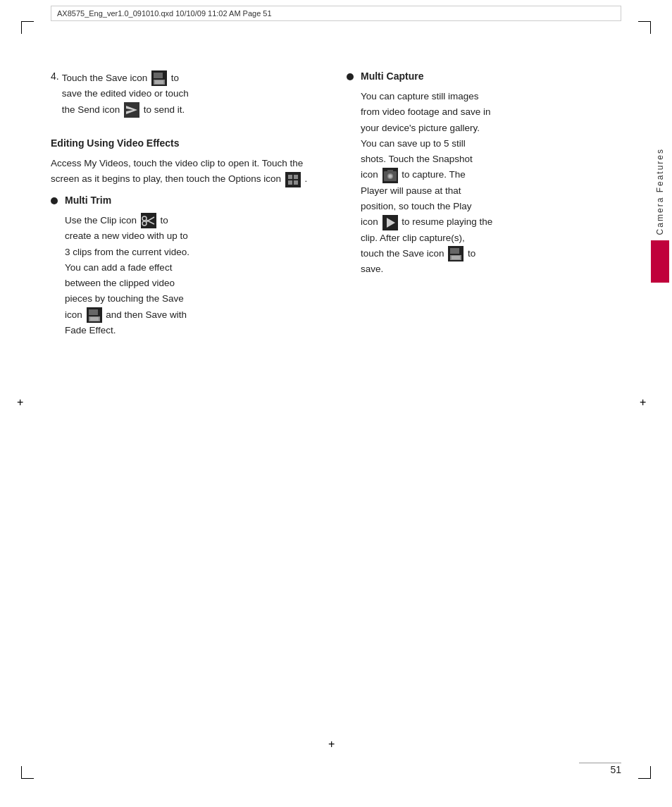  I want to click on multi-trim-content: Multi Trim Use the Clip icon, so click(127, 270).